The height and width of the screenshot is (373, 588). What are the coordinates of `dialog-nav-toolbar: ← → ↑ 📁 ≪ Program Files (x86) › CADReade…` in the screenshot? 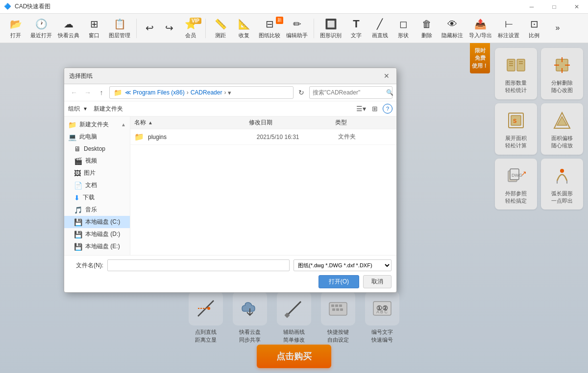 It's located at (230, 93).